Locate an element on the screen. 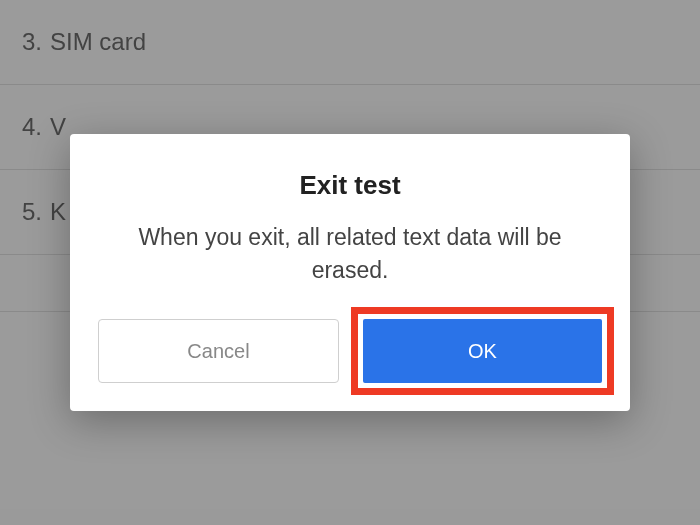 This screenshot has width=700, height=525. ok-button-container: OK is located at coordinates (482, 351).